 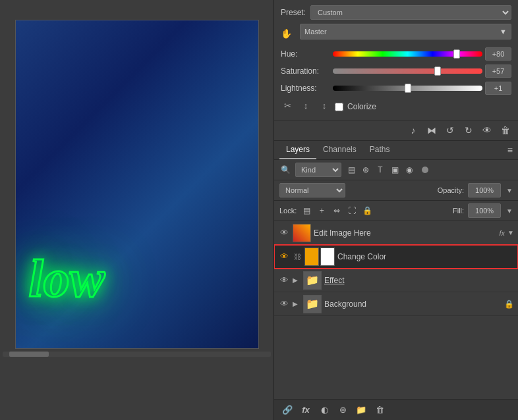 I want to click on preset-row: Preset: Custom Default, so click(x=396, y=13).